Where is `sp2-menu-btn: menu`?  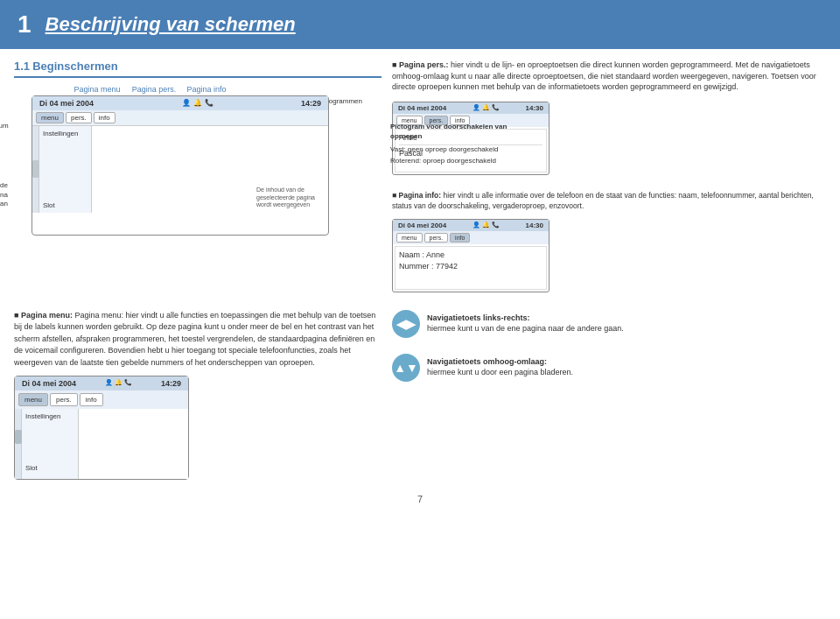 sp2-menu-btn: menu is located at coordinates (410, 238).